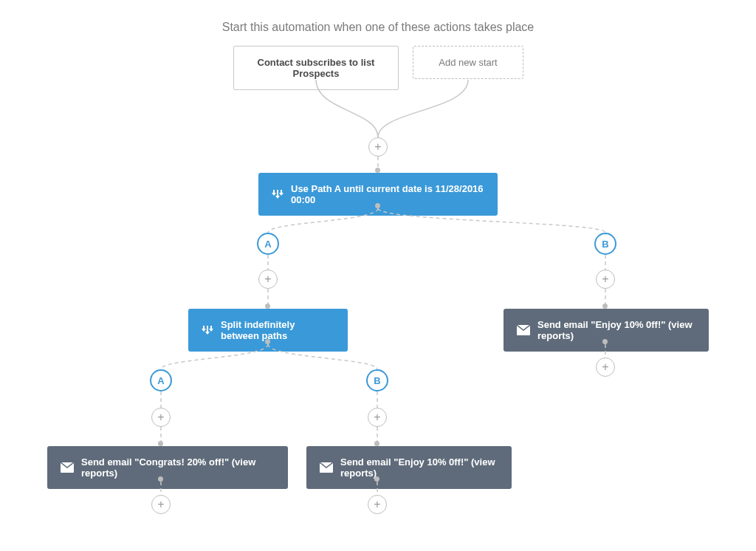 The height and width of the screenshot is (551, 756). I want to click on email-congrats-node: Send email "Congrats! 20% off!" (view re…, so click(168, 468).